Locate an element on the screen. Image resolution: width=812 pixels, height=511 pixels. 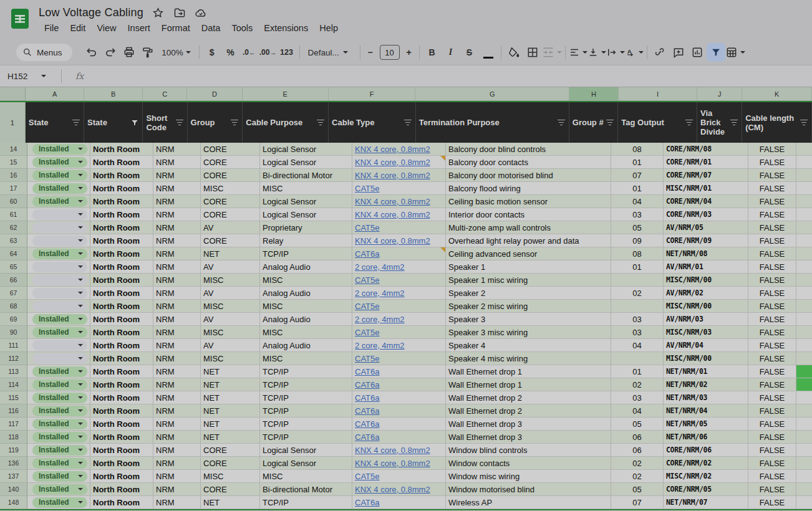
header-cell-K: Cable length (CM) is located at coordinates (777, 122).